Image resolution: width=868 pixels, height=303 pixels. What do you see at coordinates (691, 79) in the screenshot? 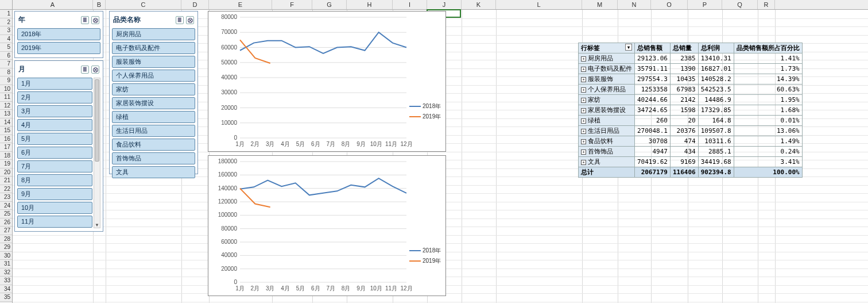
I see `pivot-row: +服装服饰297554.310435140528.214.39%` at bounding box center [691, 79].